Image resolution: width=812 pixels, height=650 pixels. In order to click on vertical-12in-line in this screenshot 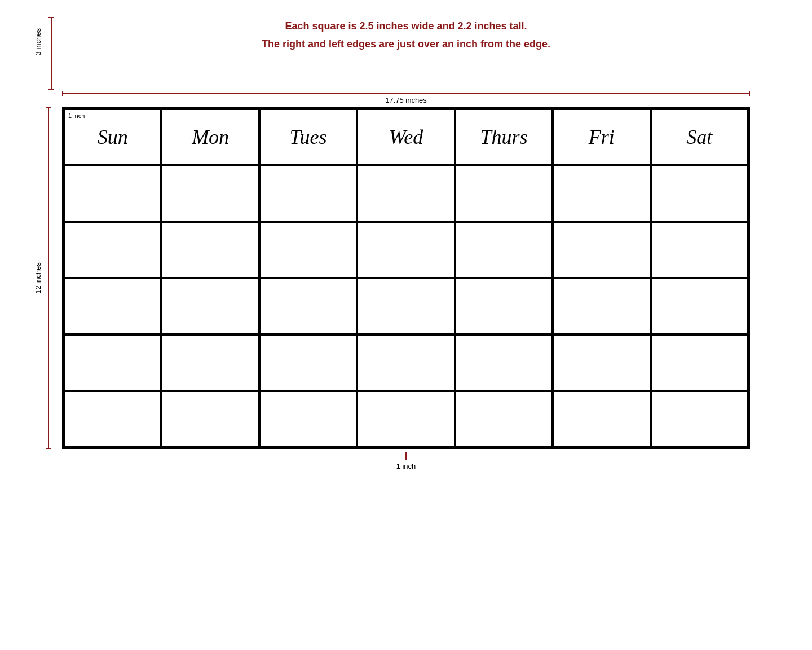, I will do `click(48, 278)`.